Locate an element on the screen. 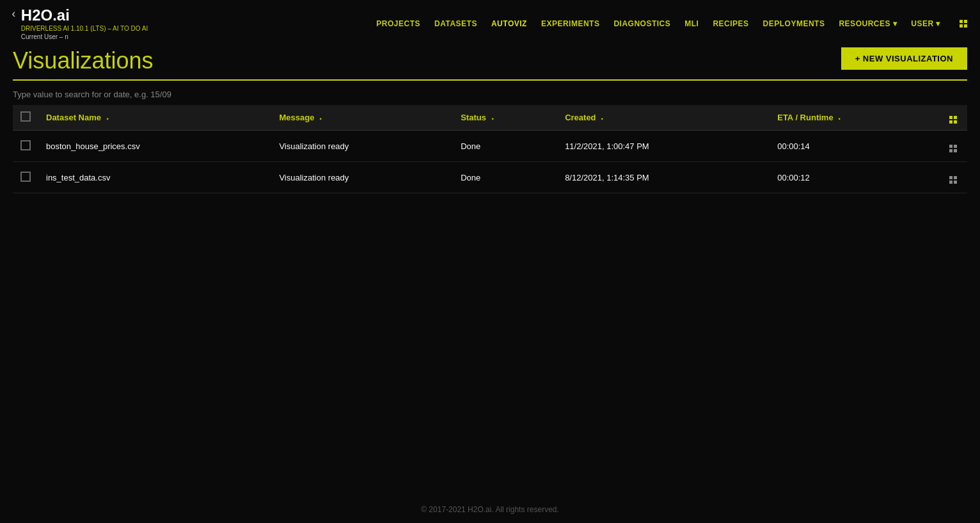 This screenshot has height=523, width=980. row-eta-runtime: 00:00:14 is located at coordinates (855, 146).